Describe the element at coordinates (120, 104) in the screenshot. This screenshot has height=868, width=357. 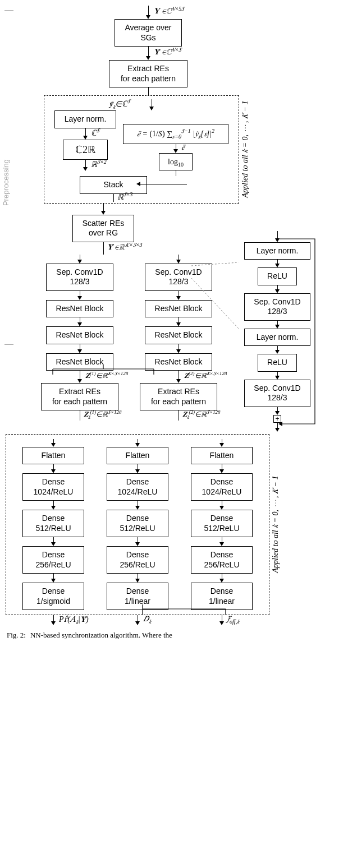
I see `label-ytildek: 𝐲̃𝑘∈ℂ𝑆` at that location.